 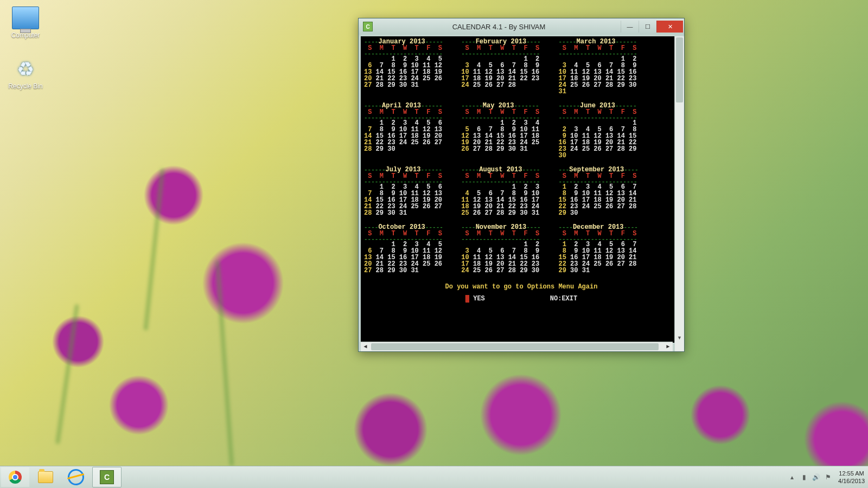 What do you see at coordinates (792, 477) in the screenshot?
I see `tray-show-hidden-icon: ▴` at bounding box center [792, 477].